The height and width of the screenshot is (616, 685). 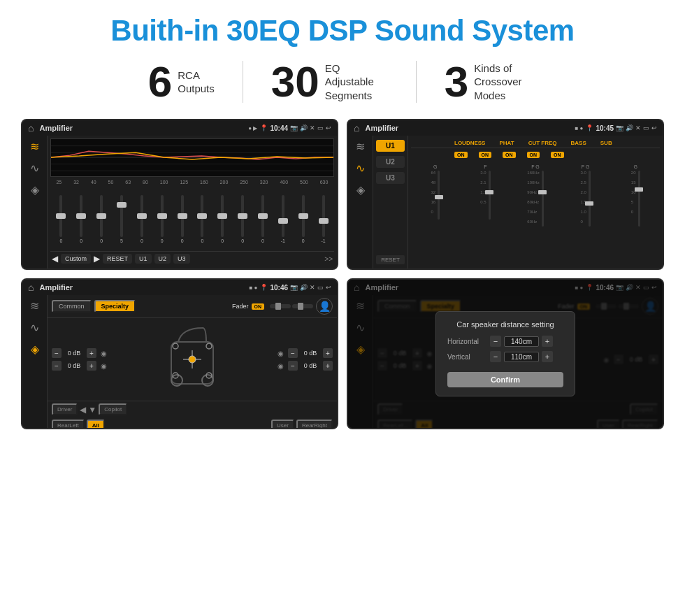 What do you see at coordinates (390, 260) in the screenshot?
I see `crossover-reset-btn: RESET` at bounding box center [390, 260].